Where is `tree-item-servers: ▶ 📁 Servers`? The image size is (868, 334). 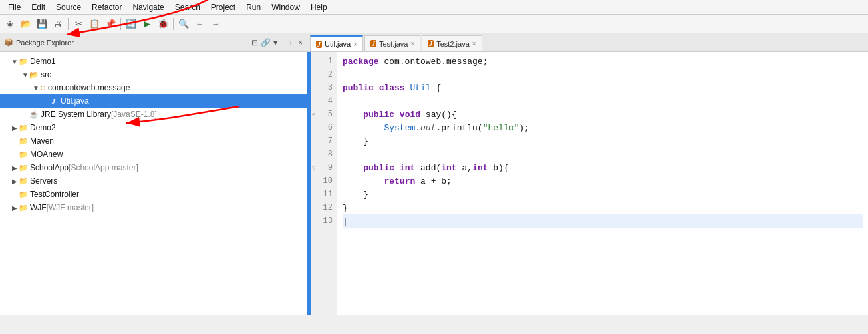
tree-item-servers: ▶ 📁 Servers is located at coordinates (153, 181).